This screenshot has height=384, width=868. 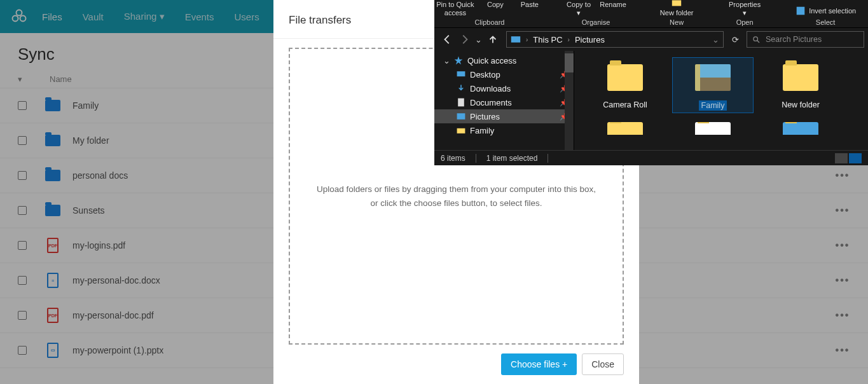 I want to click on ribbon-pin-quick-access: Pin to Quick access, so click(x=455, y=9).